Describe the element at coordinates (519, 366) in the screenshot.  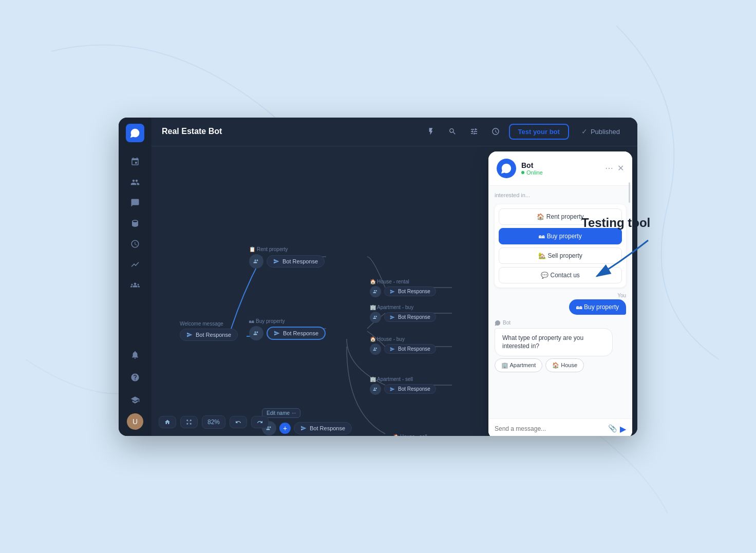
I see `apartment-option: 🏢 Apartment` at that location.